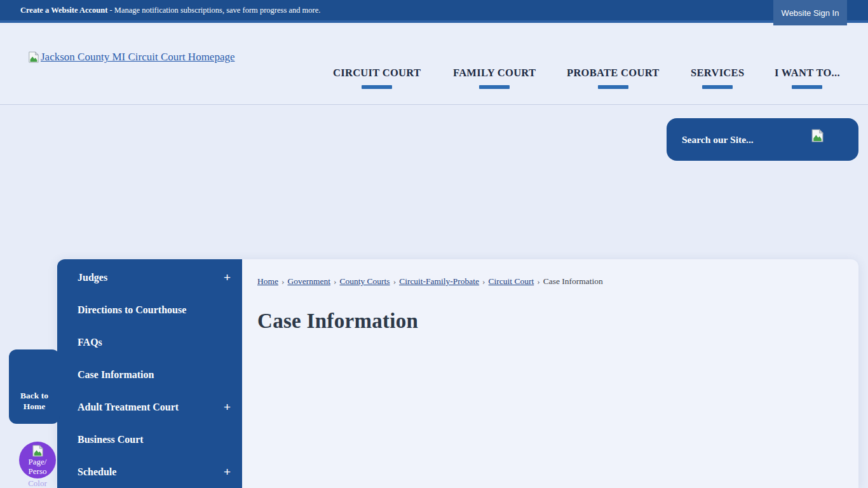 This screenshot has height=488, width=868. Describe the element at coordinates (430, 281) in the screenshot. I see `breadcrumb: Home›Government›County Courts›Circuit-Fa…` at that location.